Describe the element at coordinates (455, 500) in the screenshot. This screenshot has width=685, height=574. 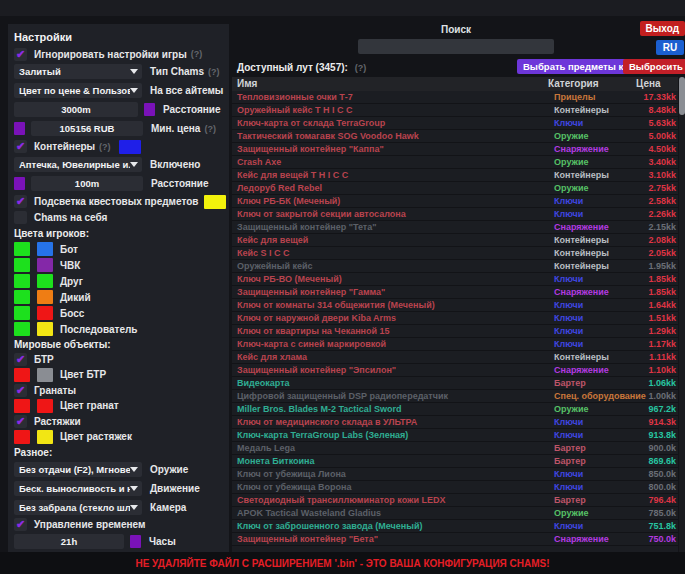
I see `table-row: Светодиодный трансиллюминатор кожи LEDX …` at that location.